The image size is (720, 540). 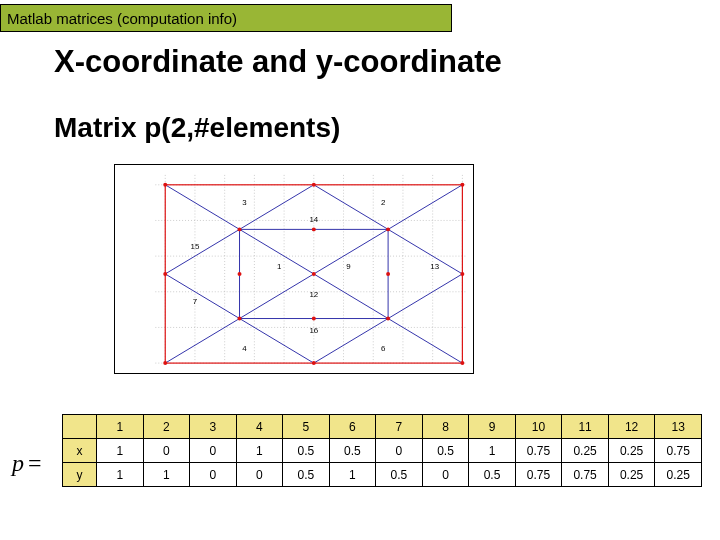 What do you see at coordinates (352, 427) in the screenshot?
I see `col-header: 6` at bounding box center [352, 427].